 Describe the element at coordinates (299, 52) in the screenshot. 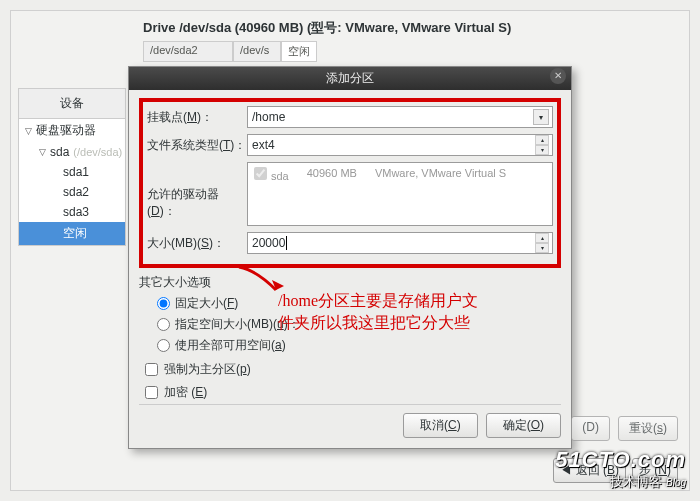

I see `drive-col-3: 空闲` at that location.